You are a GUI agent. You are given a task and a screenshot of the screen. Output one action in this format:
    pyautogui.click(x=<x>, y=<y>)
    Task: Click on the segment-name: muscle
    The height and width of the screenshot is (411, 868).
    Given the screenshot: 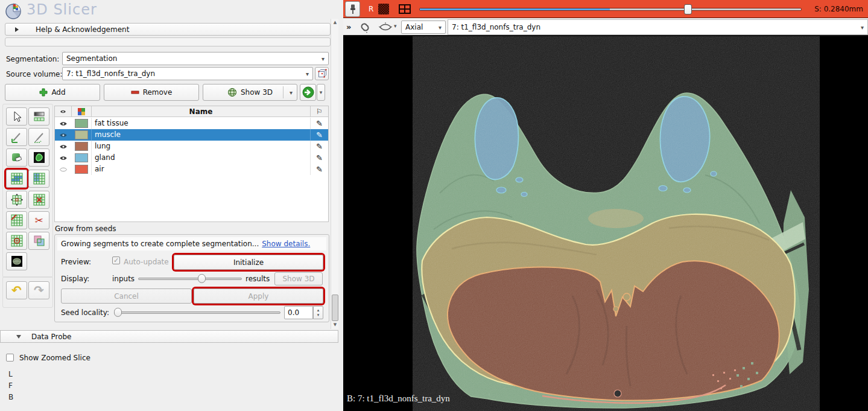 What is the action you would take?
    pyautogui.click(x=200, y=135)
    